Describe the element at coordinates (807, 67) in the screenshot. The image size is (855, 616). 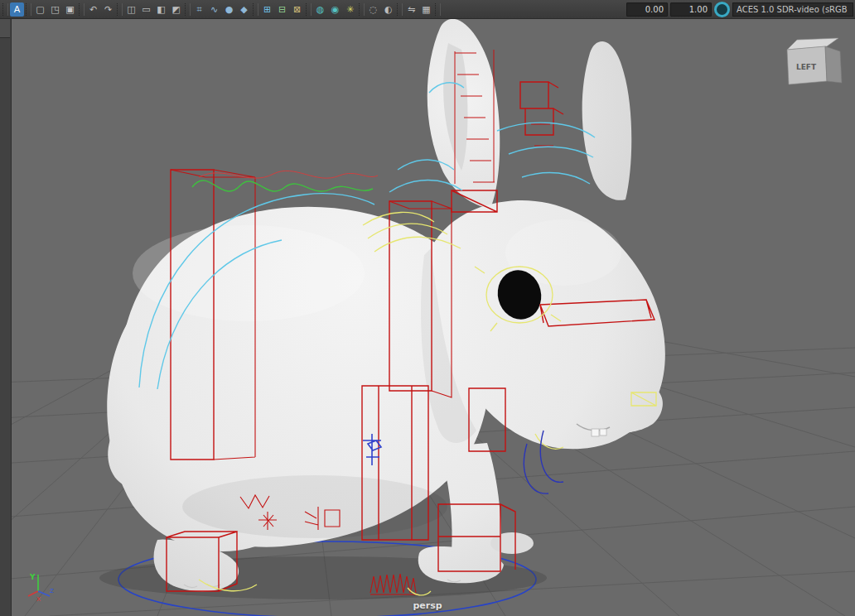
I see `view-cube-label: LEFT` at that location.